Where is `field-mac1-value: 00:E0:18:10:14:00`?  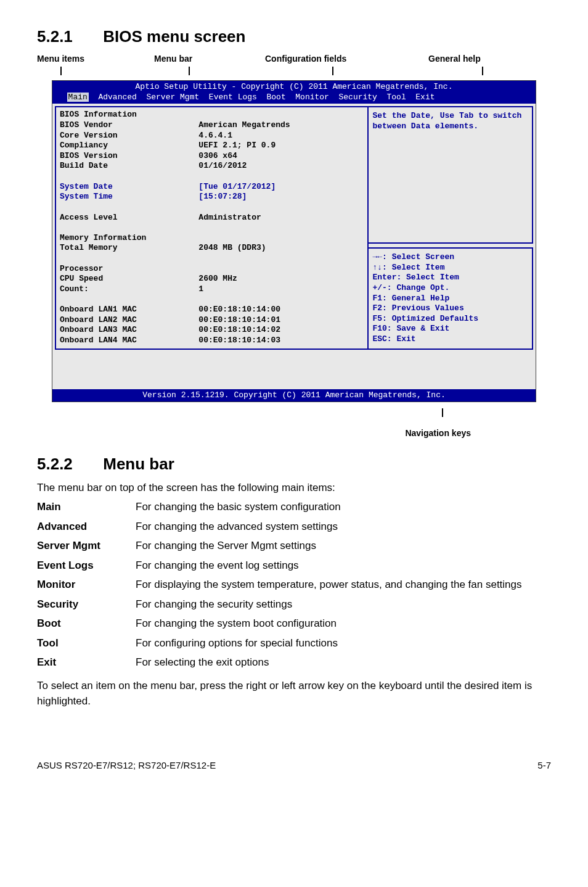 field-mac1-value: 00:E0:18:10:14:00 is located at coordinates (281, 310).